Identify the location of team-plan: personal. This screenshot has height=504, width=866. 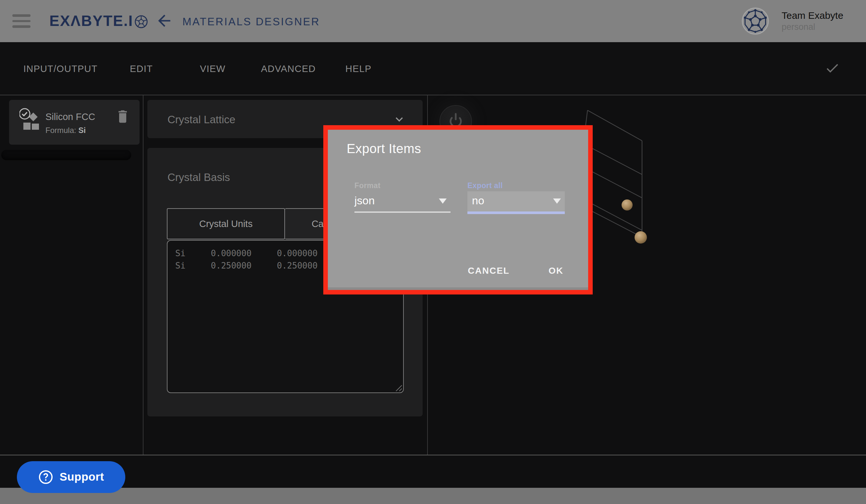
(816, 27).